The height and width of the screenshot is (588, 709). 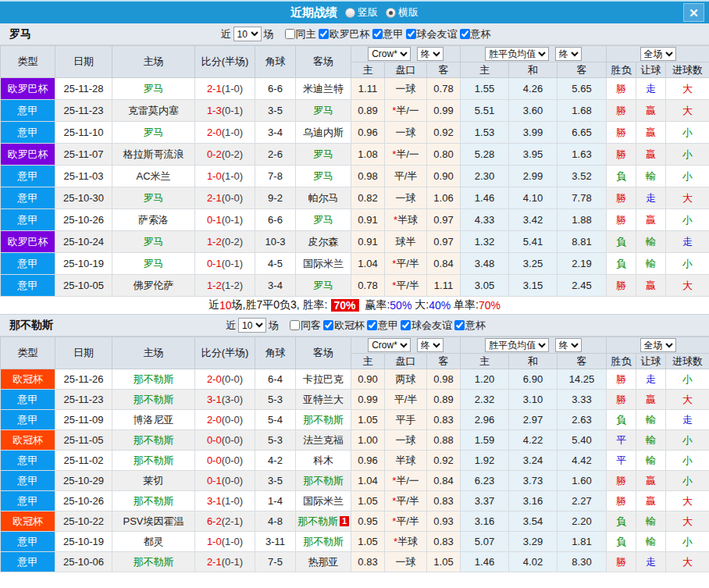 I want to click on competition-label: 意甲, so click(x=394, y=34).